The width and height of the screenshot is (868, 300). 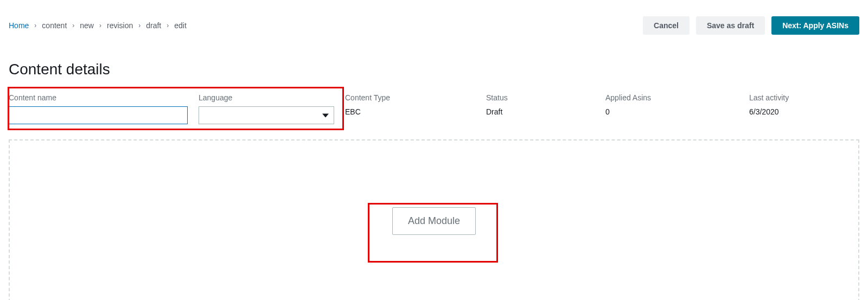 I want to click on content-type-label: Content Type, so click(x=410, y=98).